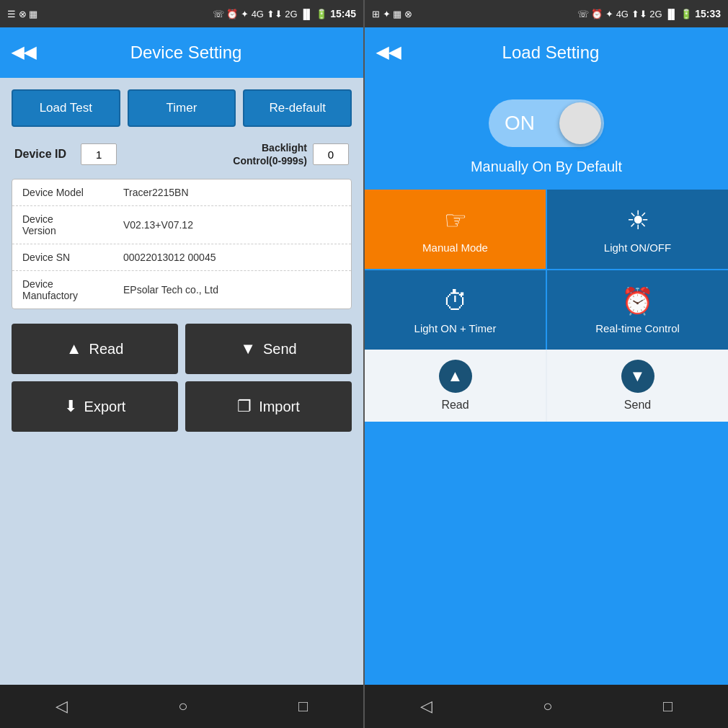 The height and width of the screenshot is (728, 728). Describe the element at coordinates (95, 349) in the screenshot. I see `read-button: ▲ Read` at that location.